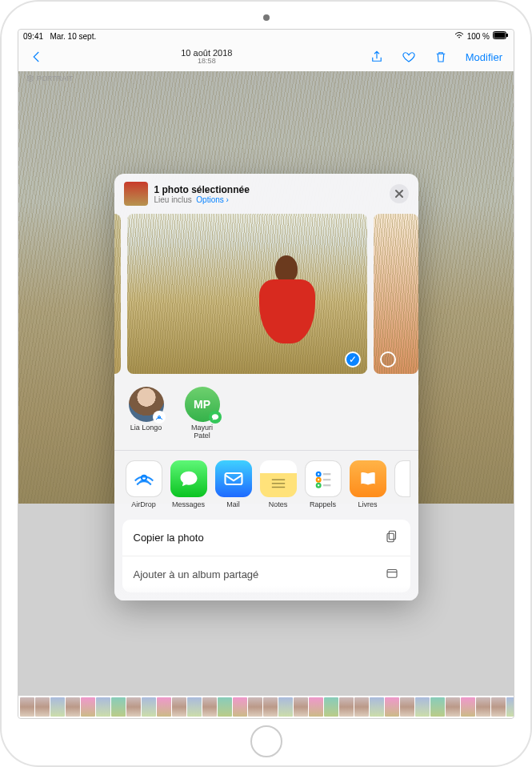 This screenshot has width=532, height=767. What do you see at coordinates (377, 57) in the screenshot?
I see `share-button` at bounding box center [377, 57].